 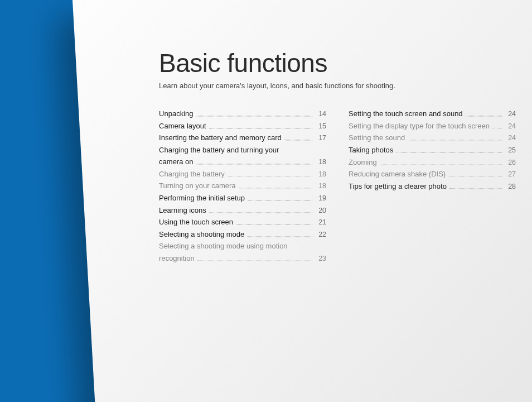 I want to click on toc-entry: Learning icons20, so click(x=243, y=210).